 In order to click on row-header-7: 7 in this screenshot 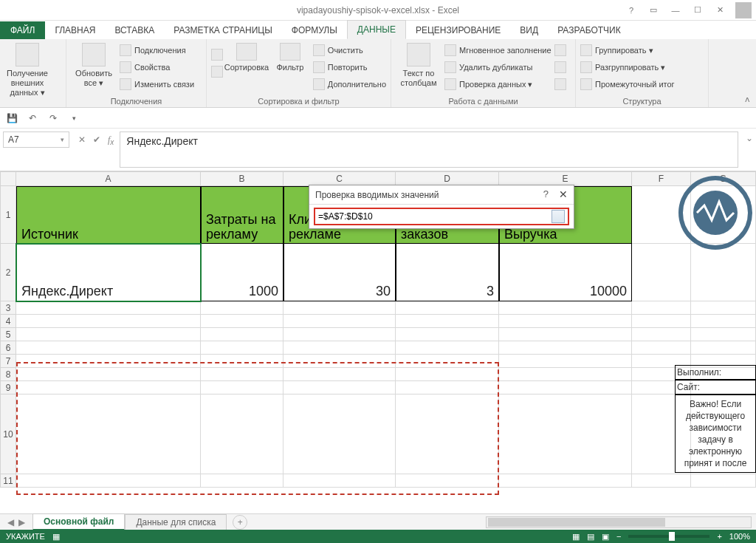, I will do `click(8, 361)`.